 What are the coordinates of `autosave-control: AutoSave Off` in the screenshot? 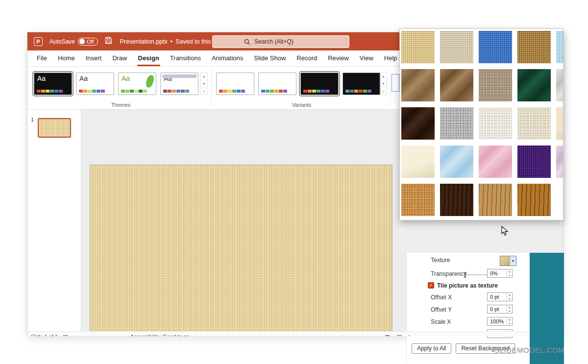 It's located at (74, 42).